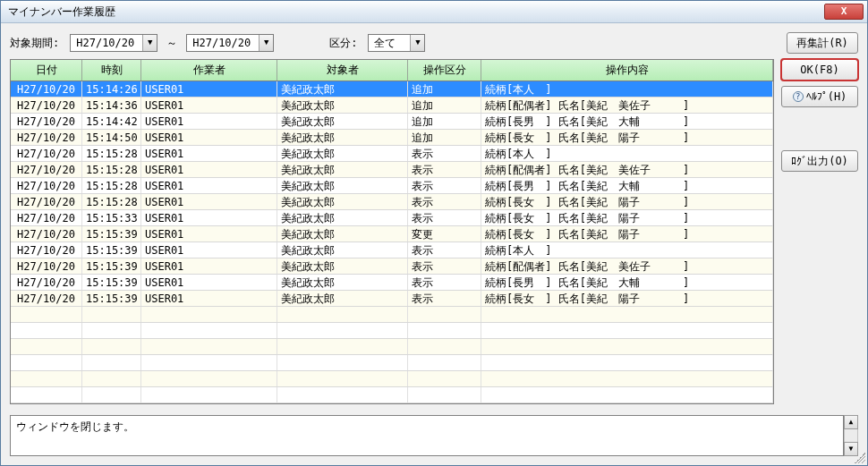 Image resolution: width=868 pixels, height=466 pixels. What do you see at coordinates (445, 70) in the screenshot?
I see `col-op: 操作区分` at bounding box center [445, 70].